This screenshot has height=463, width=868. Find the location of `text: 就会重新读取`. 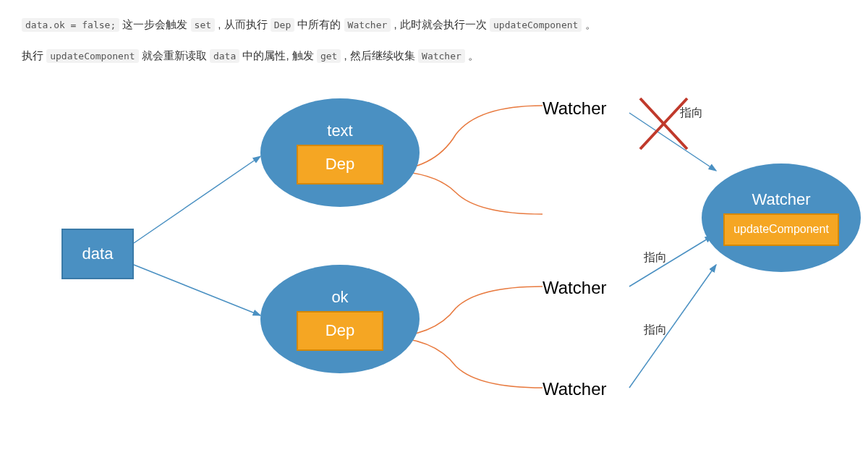

text: 就会重新读取 is located at coordinates (174, 55).